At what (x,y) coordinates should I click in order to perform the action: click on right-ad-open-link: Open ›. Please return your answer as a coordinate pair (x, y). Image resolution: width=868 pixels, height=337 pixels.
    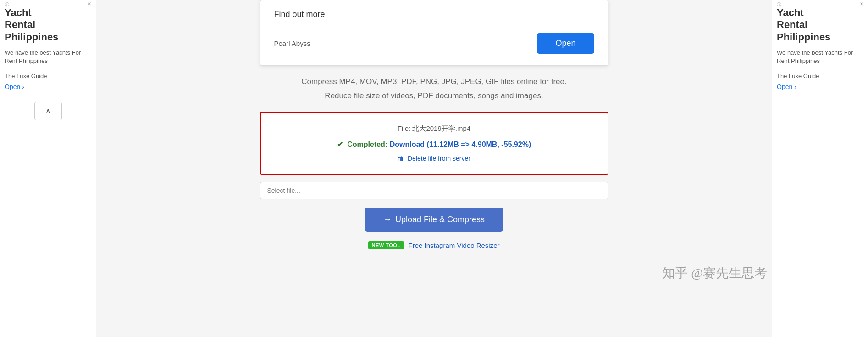
    Looking at the image, I should click on (820, 87).